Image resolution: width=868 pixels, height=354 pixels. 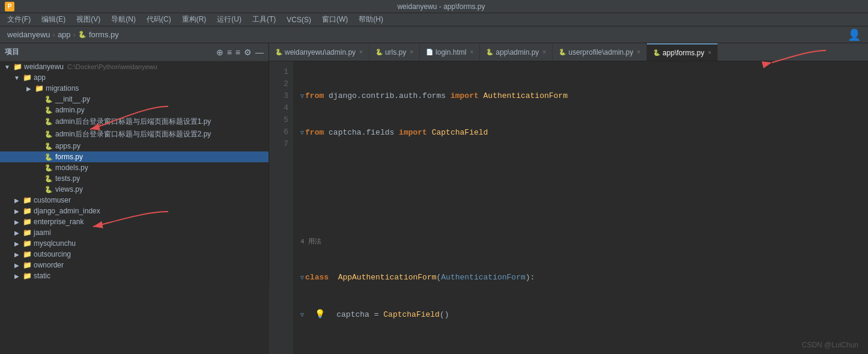 I want to click on module-2: captcha.fields, so click(x=362, y=132).